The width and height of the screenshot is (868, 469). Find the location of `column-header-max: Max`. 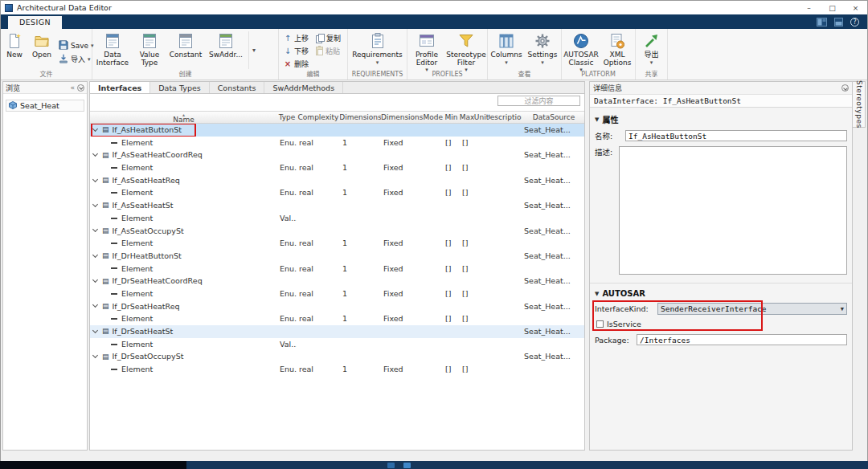

column-header-max: Max is located at coordinates (467, 117).